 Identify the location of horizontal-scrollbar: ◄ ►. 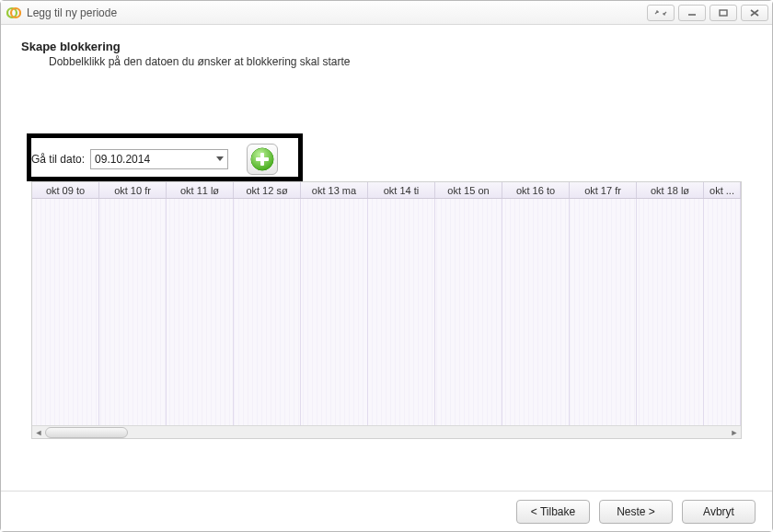
(386, 432).